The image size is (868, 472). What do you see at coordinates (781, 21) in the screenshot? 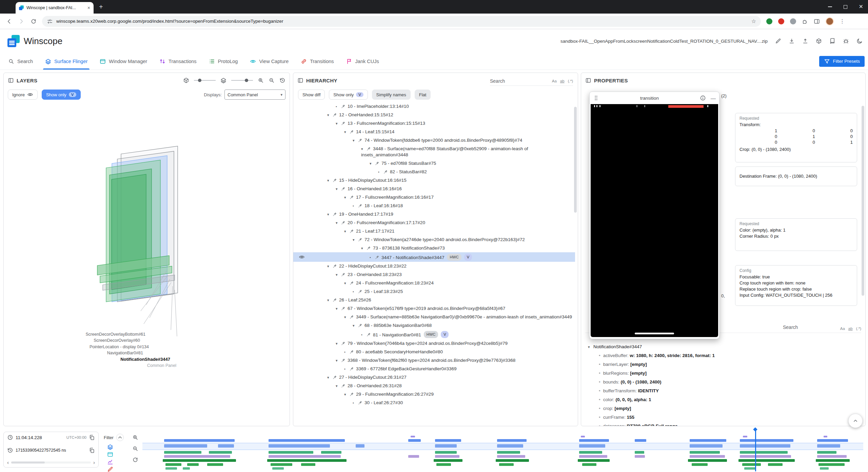
I see `extension-icon-red` at bounding box center [781, 21].